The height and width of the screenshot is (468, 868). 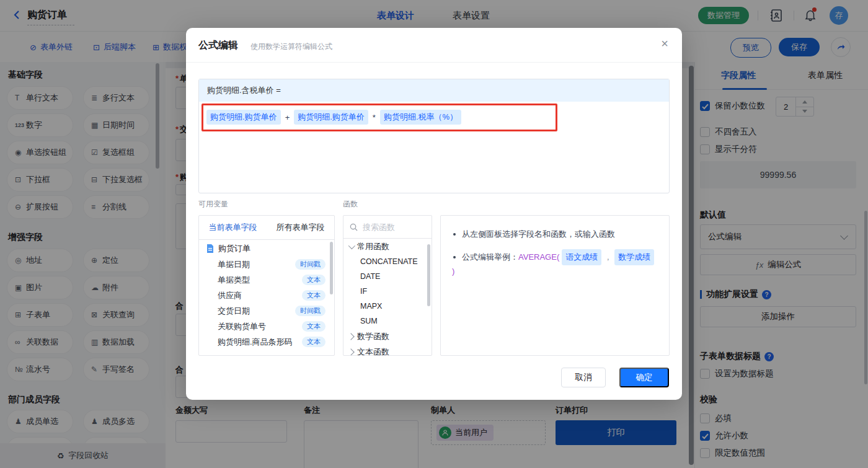 I want to click on modal-header-divider, so click(x=434, y=62).